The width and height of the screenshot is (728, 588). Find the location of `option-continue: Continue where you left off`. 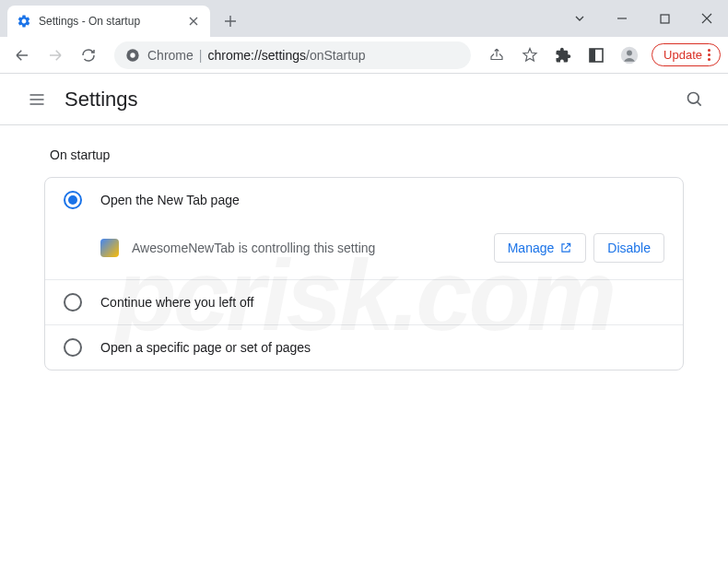

option-continue: Continue where you left off is located at coordinates (364, 302).